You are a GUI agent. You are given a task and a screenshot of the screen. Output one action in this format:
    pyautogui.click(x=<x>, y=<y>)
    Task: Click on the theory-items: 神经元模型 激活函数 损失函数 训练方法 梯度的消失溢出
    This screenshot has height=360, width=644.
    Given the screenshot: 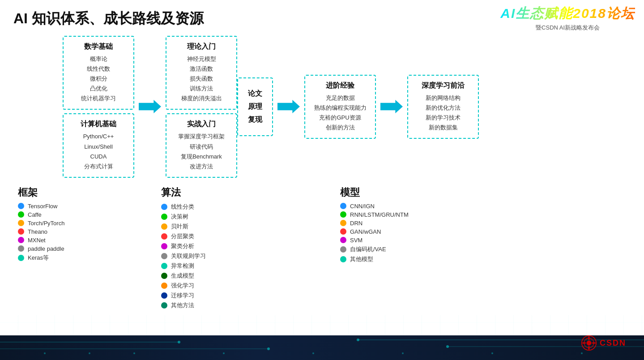 What is the action you would take?
    pyautogui.click(x=201, y=79)
    